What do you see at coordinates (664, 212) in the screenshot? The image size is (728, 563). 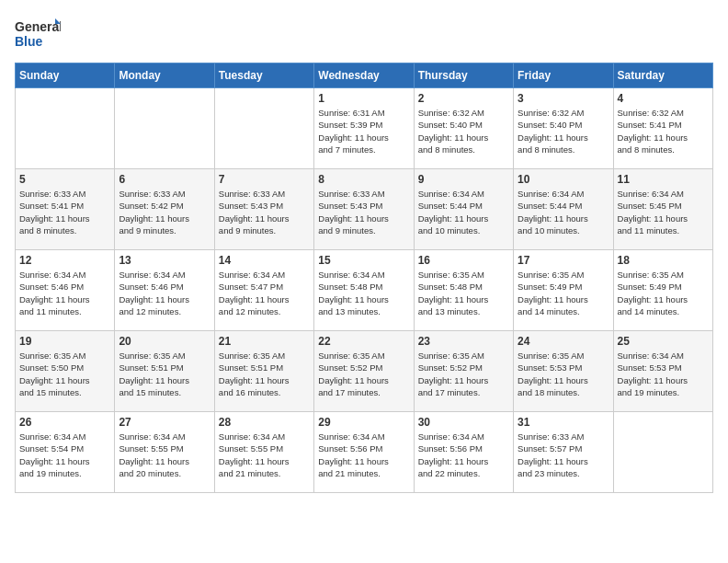 I see `day-info: Sunrise: 6:34 AM Sunset: 5:45 PM Dayligh…` at bounding box center [664, 212].